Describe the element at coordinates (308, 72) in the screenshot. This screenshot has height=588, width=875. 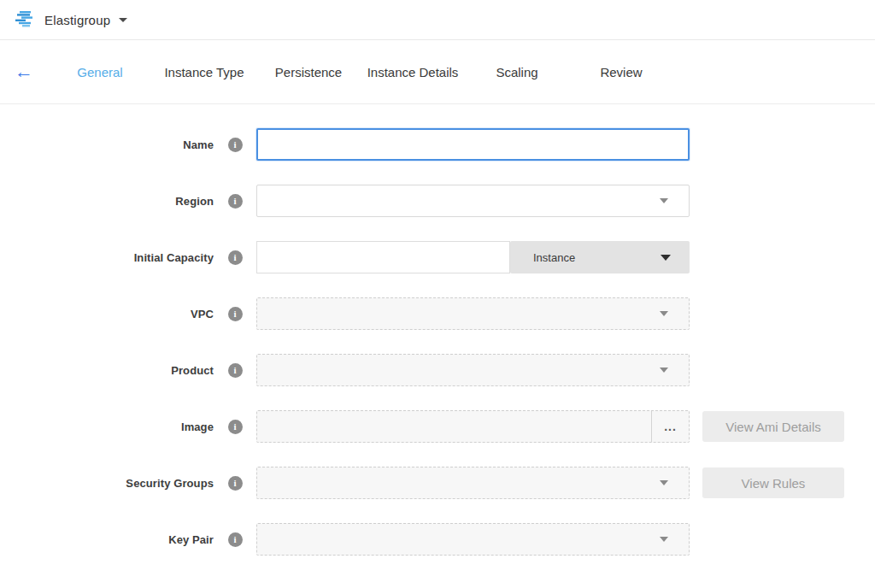
I see `tab-persistence: Persistence` at that location.